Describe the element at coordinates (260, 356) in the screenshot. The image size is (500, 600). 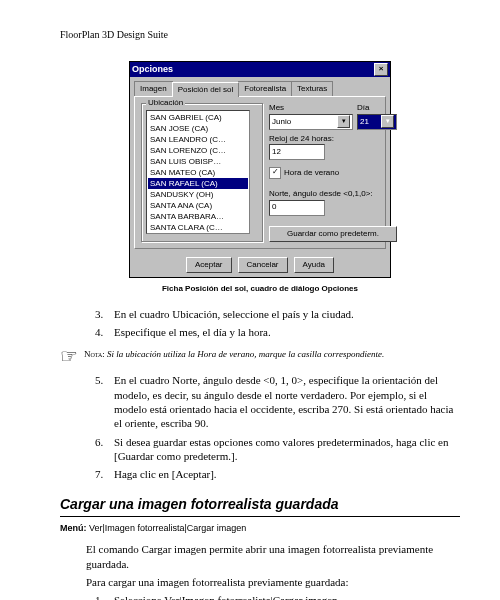
I see `note-block: ☞ Nota: Si la ubicación utiliza la Hora …` at that location.